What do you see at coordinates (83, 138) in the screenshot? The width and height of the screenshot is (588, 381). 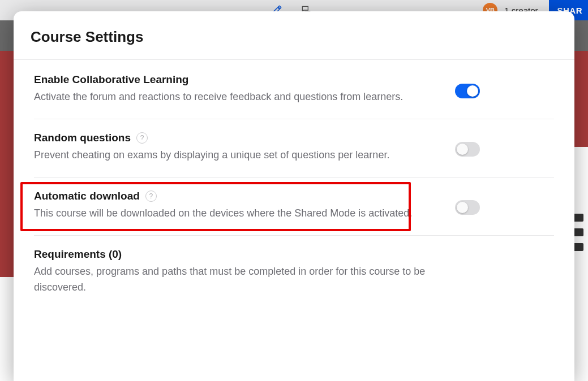 I see `setting-title-label: Random questions` at bounding box center [83, 138].